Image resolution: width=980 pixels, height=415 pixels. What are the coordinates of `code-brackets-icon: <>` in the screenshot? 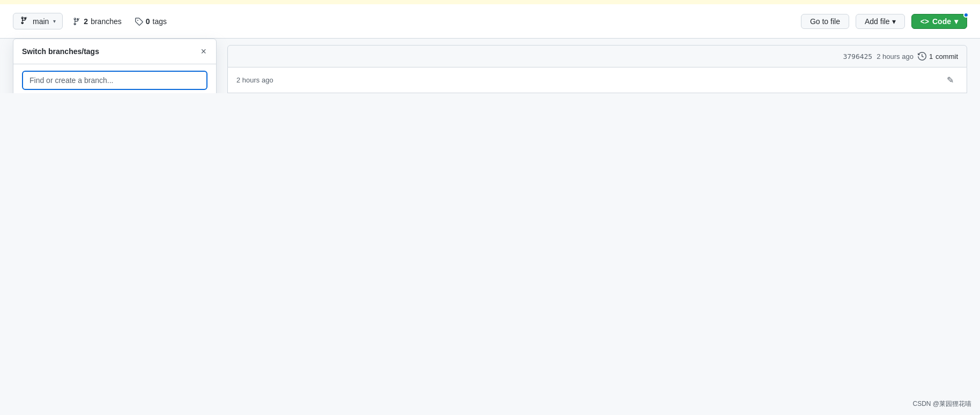 It's located at (925, 21).